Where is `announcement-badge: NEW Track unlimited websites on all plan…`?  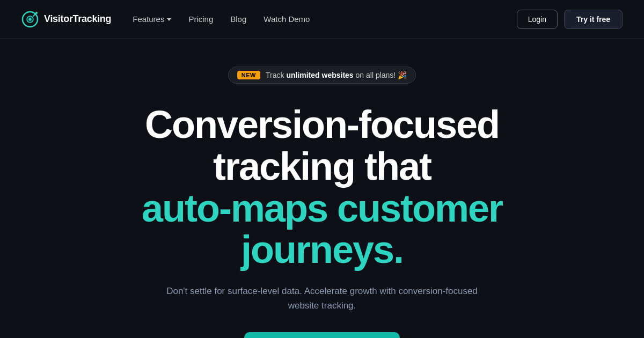 announcement-badge: NEW Track unlimited websites on all plan… is located at coordinates (322, 75).